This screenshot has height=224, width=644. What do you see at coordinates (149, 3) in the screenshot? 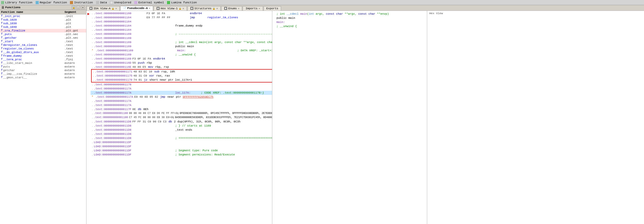
I see `legend-external: External symbol` at bounding box center [149, 3].